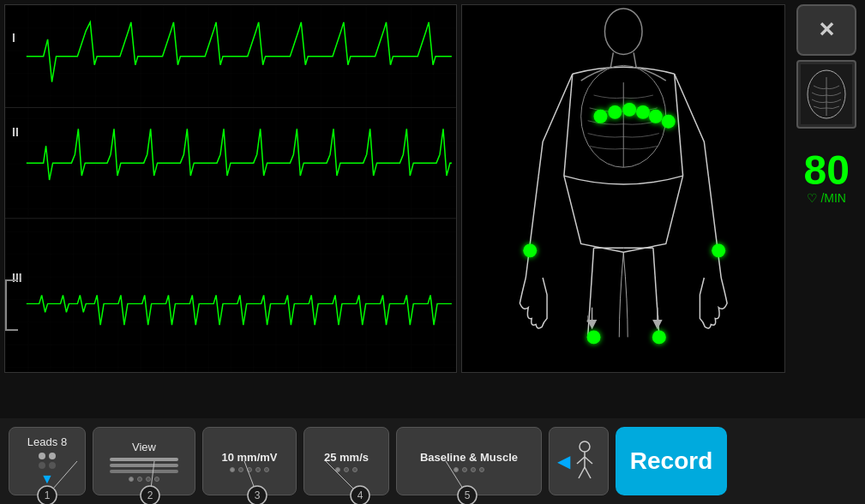  What do you see at coordinates (564, 461) in the screenshot?
I see `nav-left-arrow-icon: ◀` at bounding box center [564, 461].